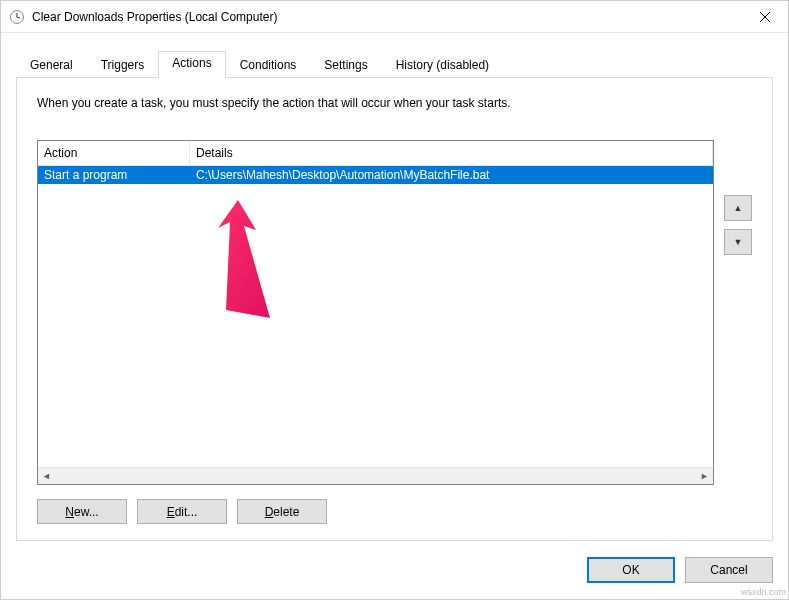 This screenshot has height=600, width=789. What do you see at coordinates (631, 570) in the screenshot?
I see `ok-button: OK` at bounding box center [631, 570].